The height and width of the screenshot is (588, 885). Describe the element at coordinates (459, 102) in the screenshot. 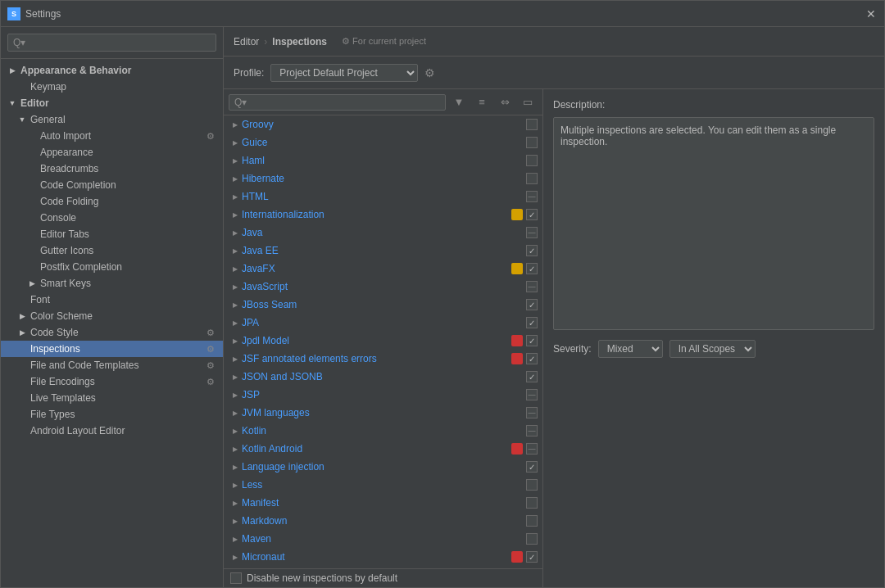

I see `filter-button: ▼` at that location.